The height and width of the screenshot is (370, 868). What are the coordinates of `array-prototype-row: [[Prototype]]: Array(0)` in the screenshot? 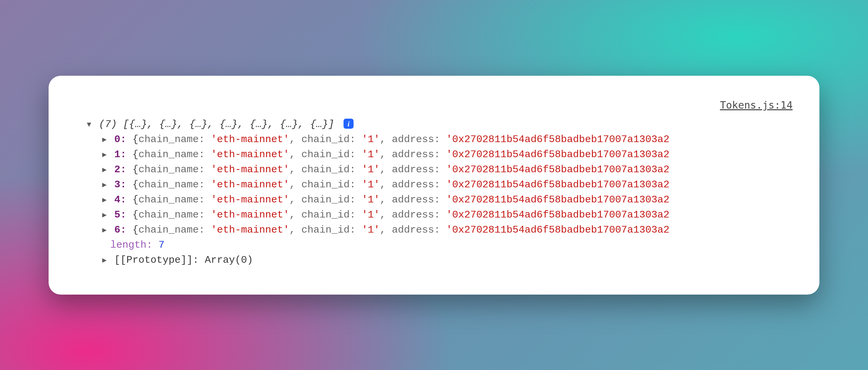 It's located at (434, 260).